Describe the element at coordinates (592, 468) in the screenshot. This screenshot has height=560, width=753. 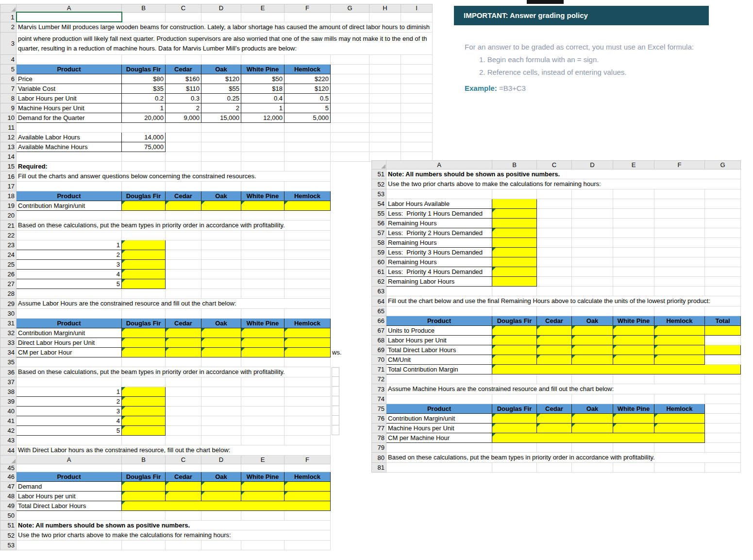
I see `cell-D81` at that location.